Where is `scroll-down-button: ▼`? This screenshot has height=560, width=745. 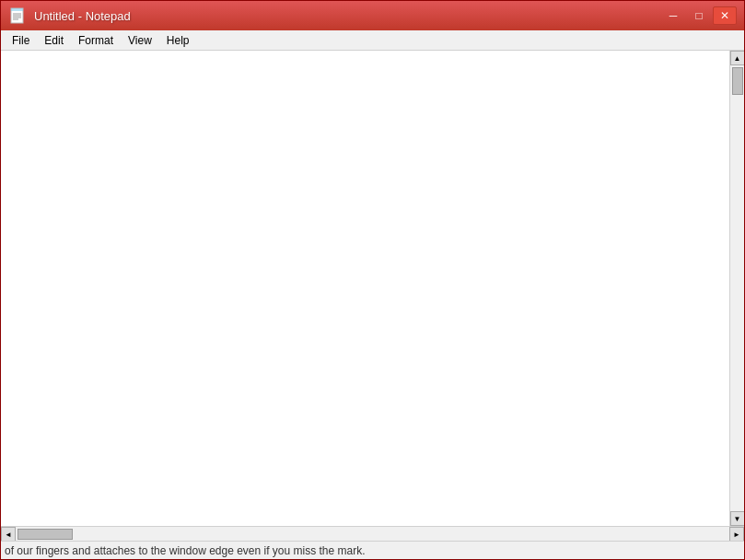 scroll-down-button: ▼ is located at coordinates (738, 519).